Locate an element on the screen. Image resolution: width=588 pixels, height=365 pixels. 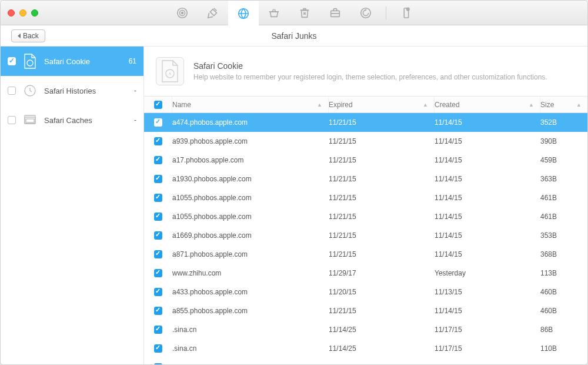
table-row: .sina.cn 11/14/25 11/17/15 86B is located at coordinates (366, 330).